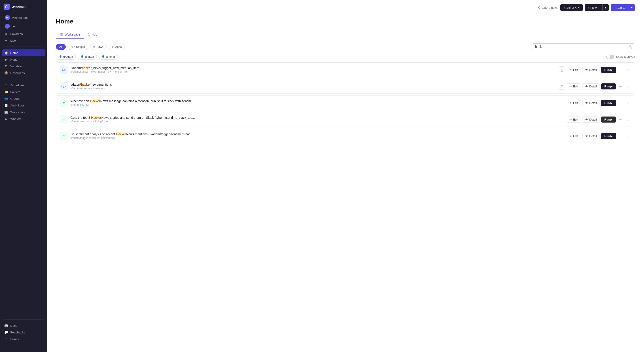  I want to click on sidebar-item-home: 🏠 Home, so click(24, 53).